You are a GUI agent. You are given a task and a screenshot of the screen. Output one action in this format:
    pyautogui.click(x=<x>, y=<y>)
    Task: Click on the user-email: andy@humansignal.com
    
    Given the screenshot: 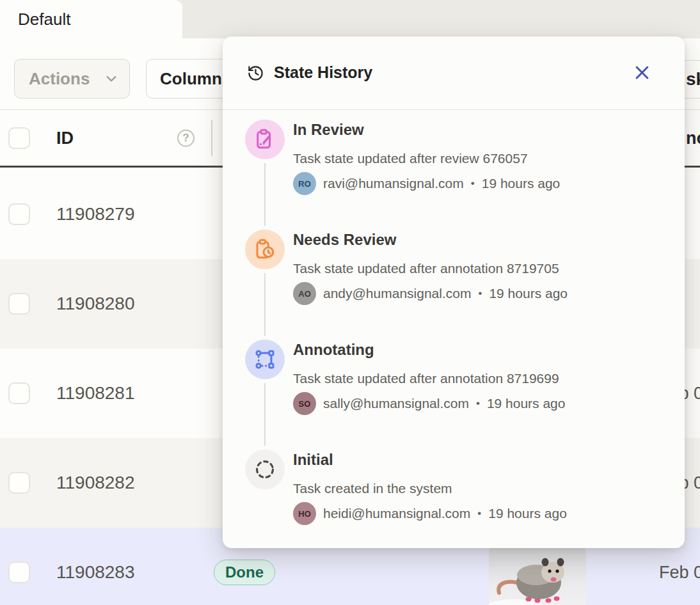 What is the action you would take?
    pyautogui.click(x=397, y=294)
    